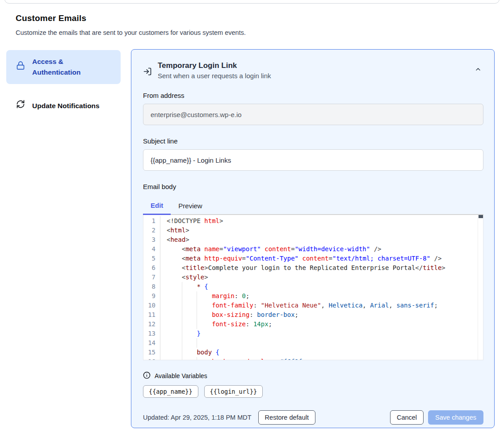 The width and height of the screenshot is (504, 438). What do you see at coordinates (152, 287) in the screenshot?
I see `line-number: 8` at bounding box center [152, 287].